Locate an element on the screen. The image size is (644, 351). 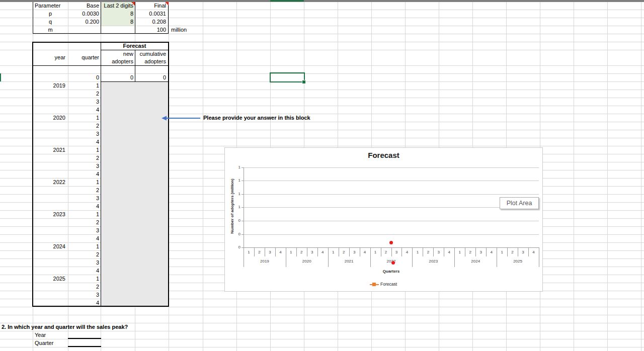
zero-row-new-adopters: 0 is located at coordinates (118, 77).